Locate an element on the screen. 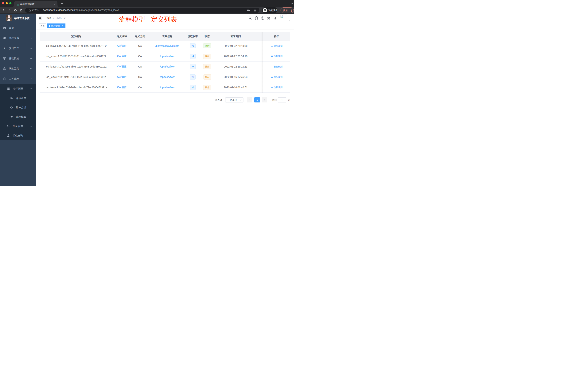  pagination: 共 5 条 10条/页 1 前往 页 is located at coordinates (145, 100).